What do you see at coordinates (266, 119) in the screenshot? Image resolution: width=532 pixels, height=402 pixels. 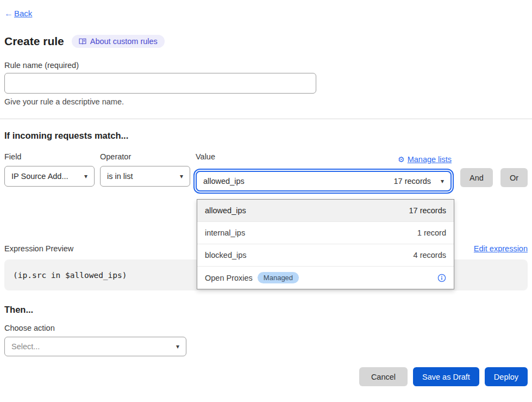 I see `section-divider` at bounding box center [266, 119].